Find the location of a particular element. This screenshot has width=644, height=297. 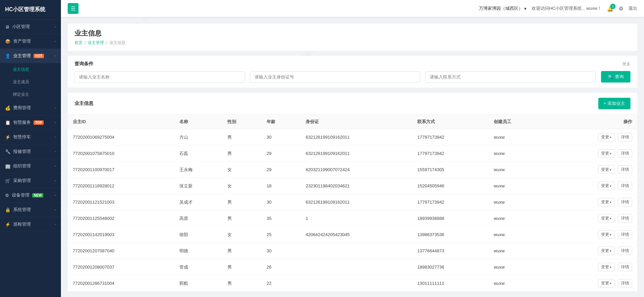

cell-name: 王永梅 is located at coordinates (198, 170).